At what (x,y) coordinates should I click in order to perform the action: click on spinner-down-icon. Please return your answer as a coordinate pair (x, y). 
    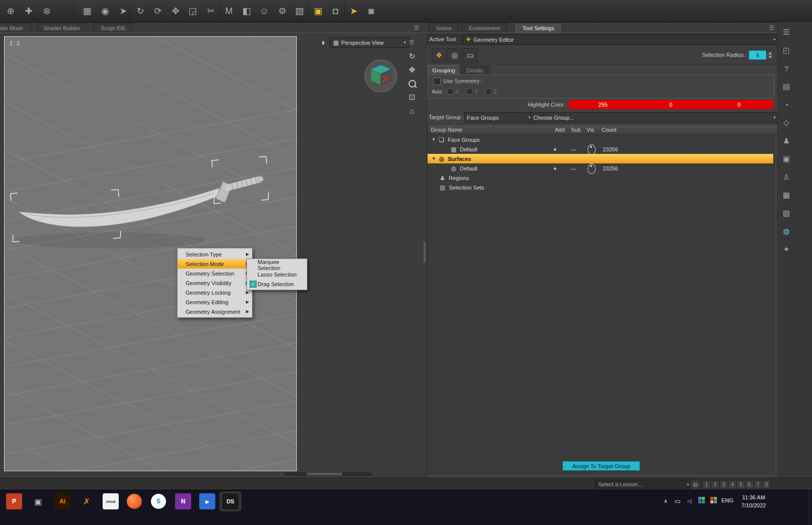
    Looking at the image, I should click on (770, 57).